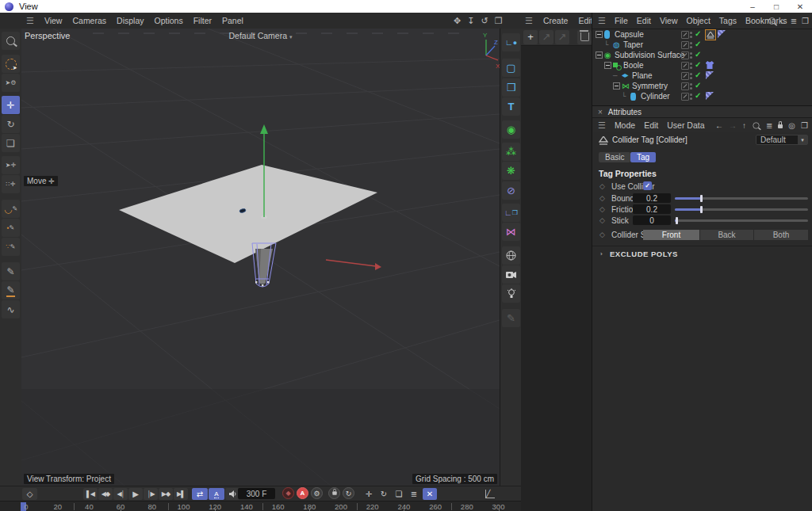  I want to click on use-collider-checkbox: ✓, so click(647, 185).